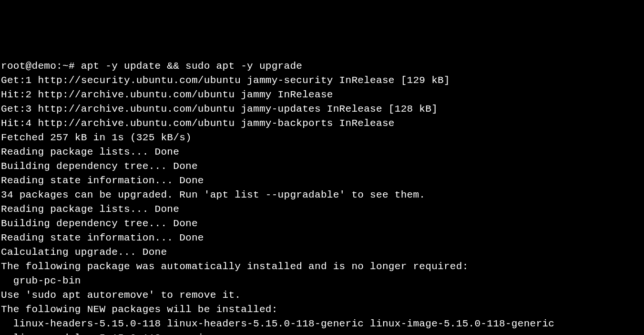 The width and height of the screenshot is (644, 335). What do you see at coordinates (139, 309) in the screenshot?
I see `output-line: The following NEW packages will be insta…` at bounding box center [139, 309].